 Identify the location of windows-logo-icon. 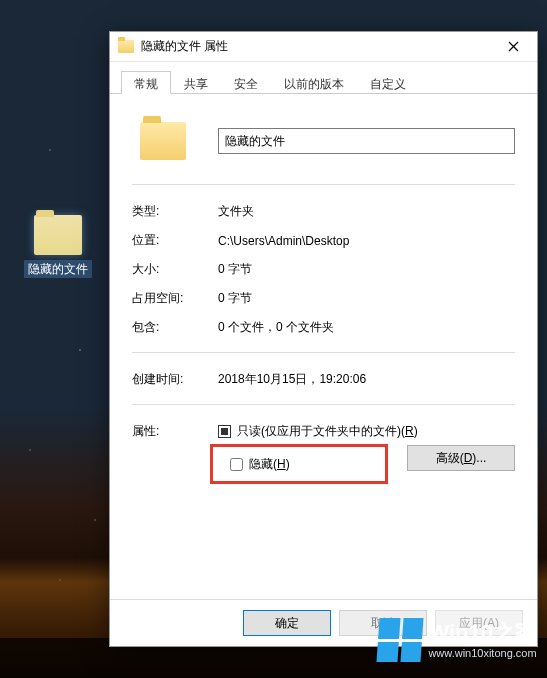
(400, 640).